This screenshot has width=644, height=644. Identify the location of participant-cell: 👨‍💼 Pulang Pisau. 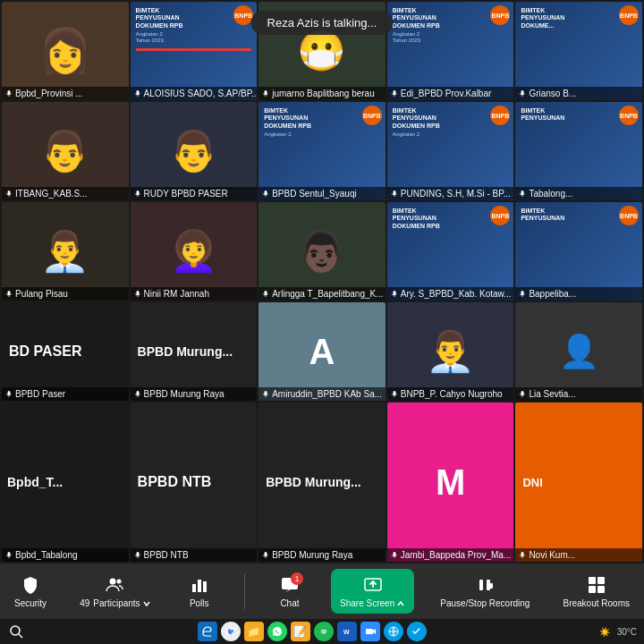
(65, 251).